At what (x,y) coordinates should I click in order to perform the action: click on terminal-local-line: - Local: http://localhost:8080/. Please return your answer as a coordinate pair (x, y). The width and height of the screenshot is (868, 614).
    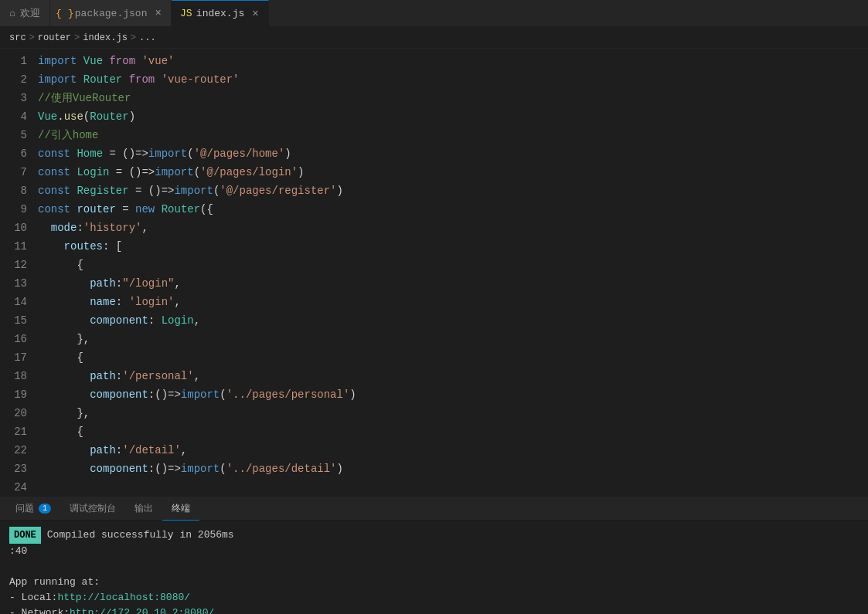
    Looking at the image, I should click on (434, 598).